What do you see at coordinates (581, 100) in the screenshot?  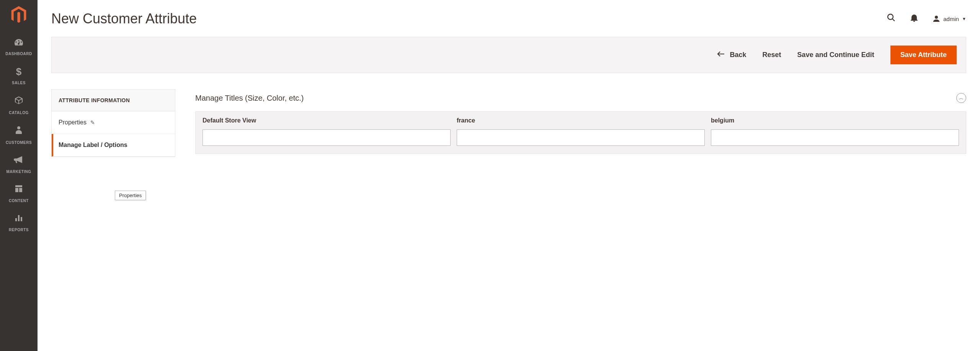 I see `section-head: Manage Titles (Size, Color, etc.) ︿` at bounding box center [581, 100].